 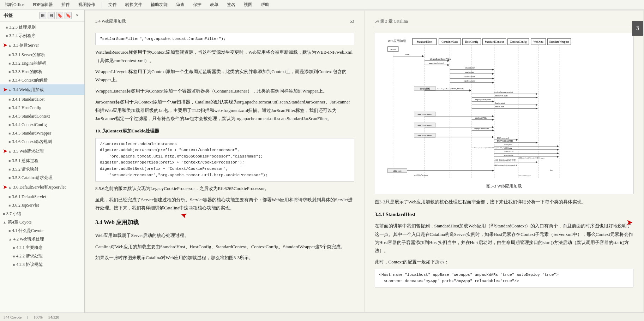 I want to click on svg-text: ContainerBase, so click(x=450, y=42).